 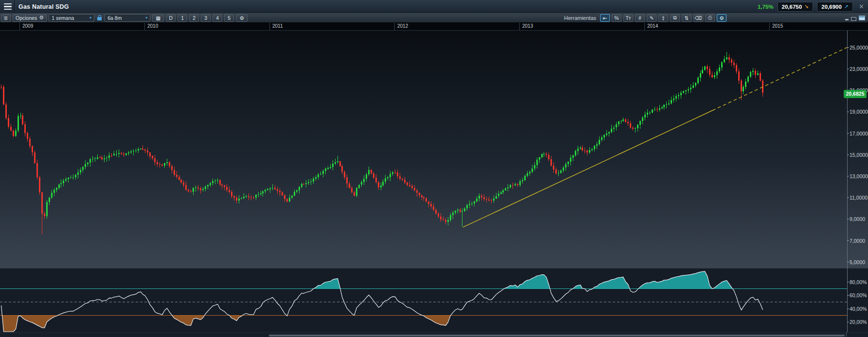 I want to click on price-tick-label: 7,0000, so click(x=857, y=241).